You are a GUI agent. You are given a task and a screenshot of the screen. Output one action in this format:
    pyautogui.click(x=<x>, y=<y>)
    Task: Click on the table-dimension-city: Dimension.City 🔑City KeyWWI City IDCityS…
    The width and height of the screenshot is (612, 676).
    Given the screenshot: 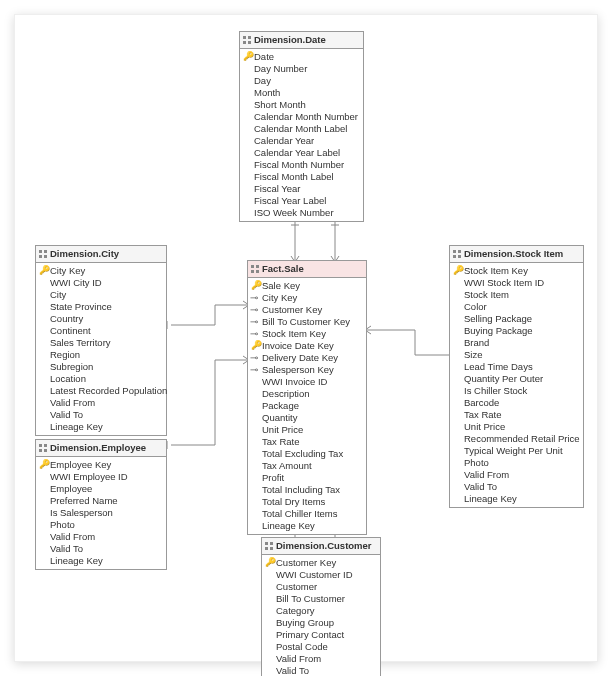 What is the action you would take?
    pyautogui.click(x=101, y=340)
    